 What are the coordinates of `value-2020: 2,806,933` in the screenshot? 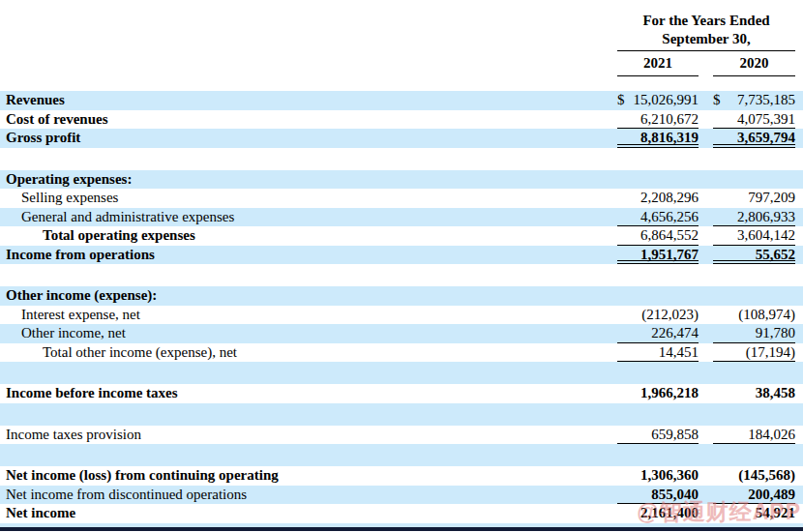 It's located at (755, 218).